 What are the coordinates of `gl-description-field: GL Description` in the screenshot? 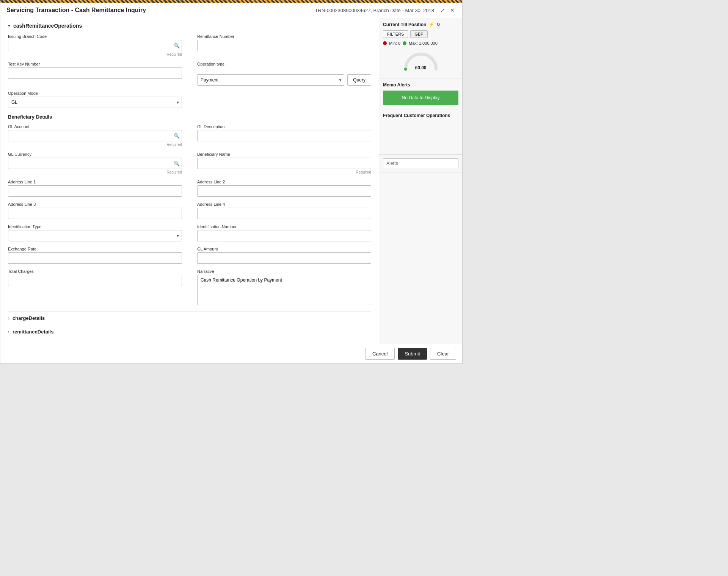 It's located at (284, 136).